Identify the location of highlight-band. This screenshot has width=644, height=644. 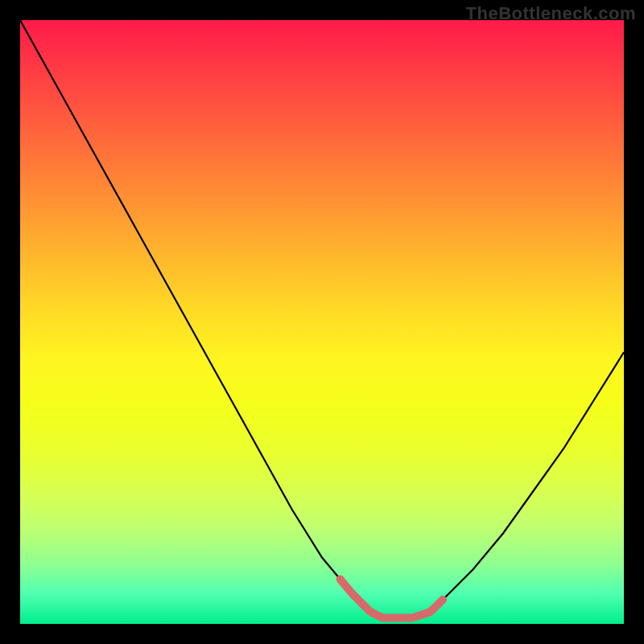
(392, 599).